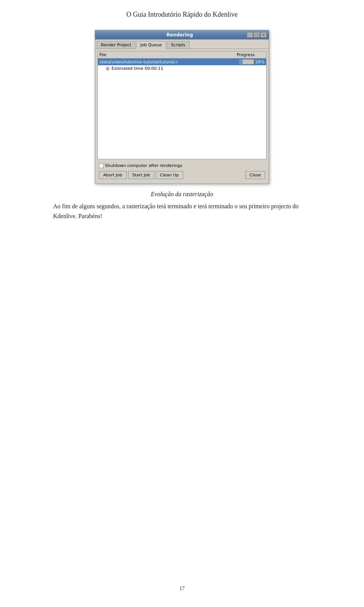 This screenshot has width=364, height=607. Describe the element at coordinates (182, 107) in the screenshot. I see `kde-window: Rendering – □ ✕ Render Project Job Queue…` at that location.